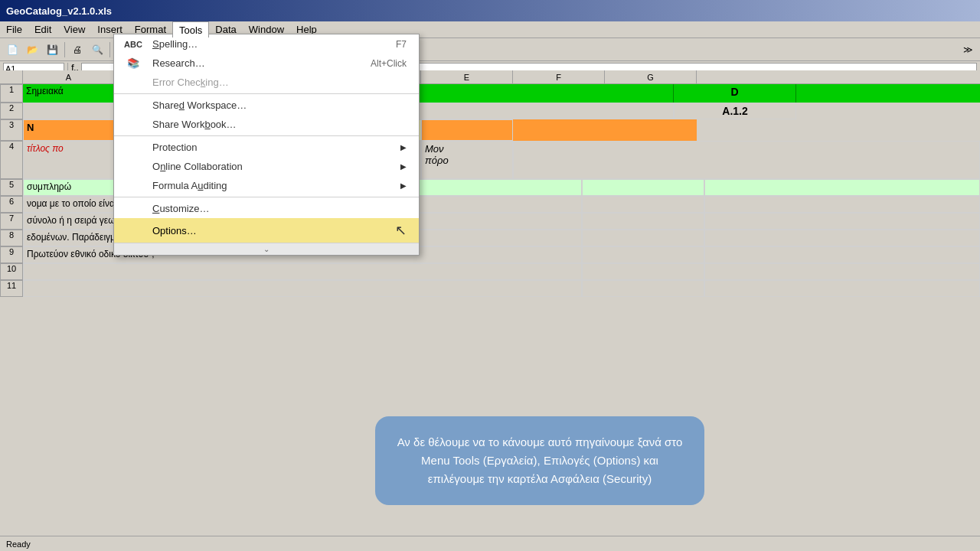 This screenshot has height=551, width=980. I want to click on cell-3fg, so click(605, 130).